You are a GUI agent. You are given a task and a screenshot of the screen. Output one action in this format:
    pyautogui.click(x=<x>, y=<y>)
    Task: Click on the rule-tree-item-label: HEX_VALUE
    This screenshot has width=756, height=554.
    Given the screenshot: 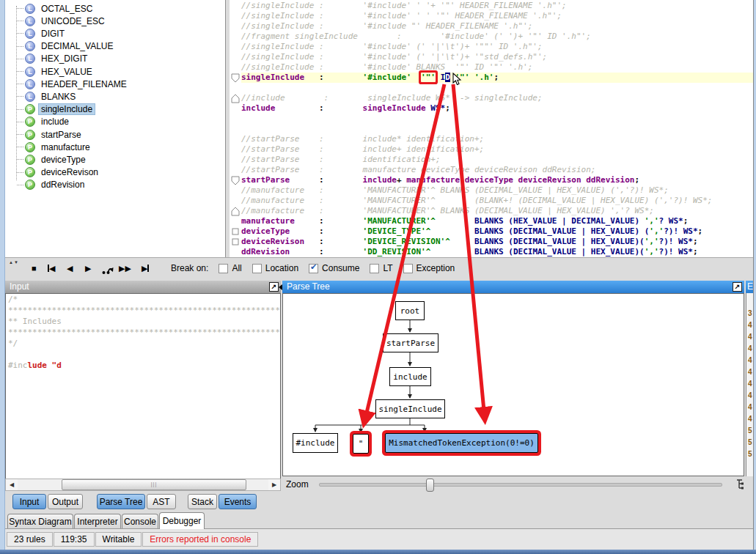 What is the action you would take?
    pyautogui.click(x=67, y=72)
    